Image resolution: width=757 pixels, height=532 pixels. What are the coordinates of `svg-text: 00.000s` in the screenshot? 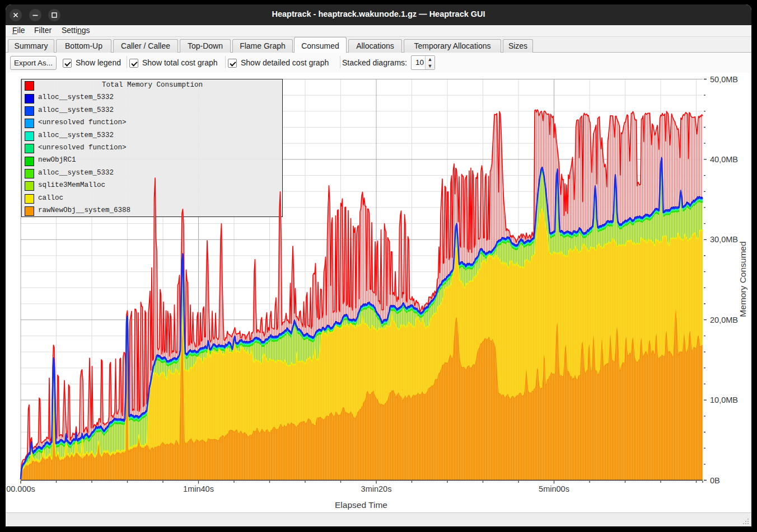 It's located at (21, 489).